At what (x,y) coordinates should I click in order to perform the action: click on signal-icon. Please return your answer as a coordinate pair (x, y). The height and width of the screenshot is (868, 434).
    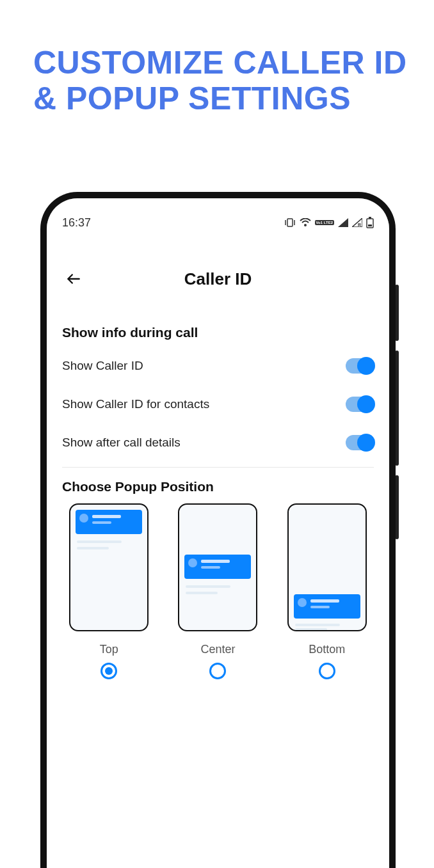
    Looking at the image, I should click on (343, 223).